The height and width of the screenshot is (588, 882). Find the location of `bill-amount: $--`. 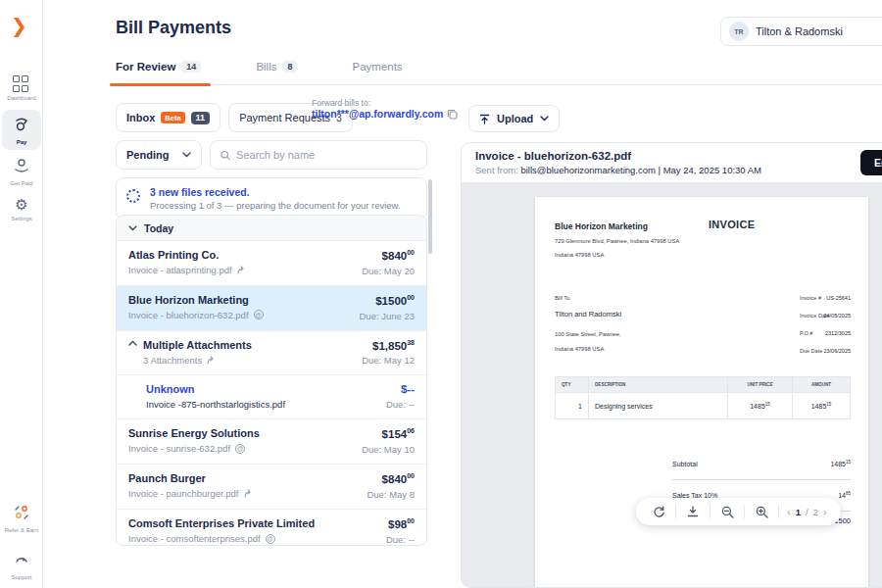

bill-amount: $-- is located at coordinates (400, 389).